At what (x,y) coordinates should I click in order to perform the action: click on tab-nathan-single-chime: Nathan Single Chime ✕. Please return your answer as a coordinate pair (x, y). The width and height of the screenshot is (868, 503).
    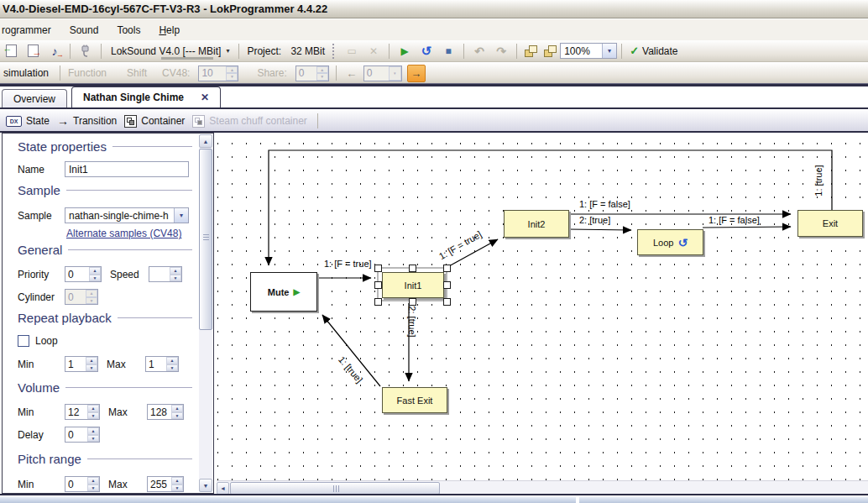
    Looking at the image, I should click on (146, 97).